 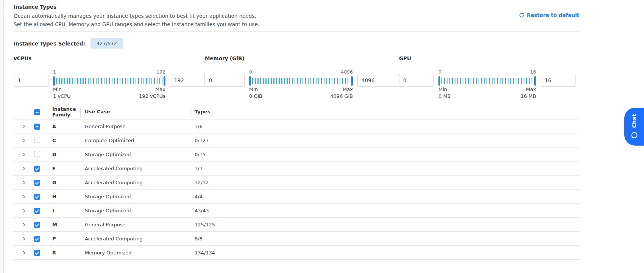 I want to click on types-count-value: 0/15, so click(x=385, y=155).